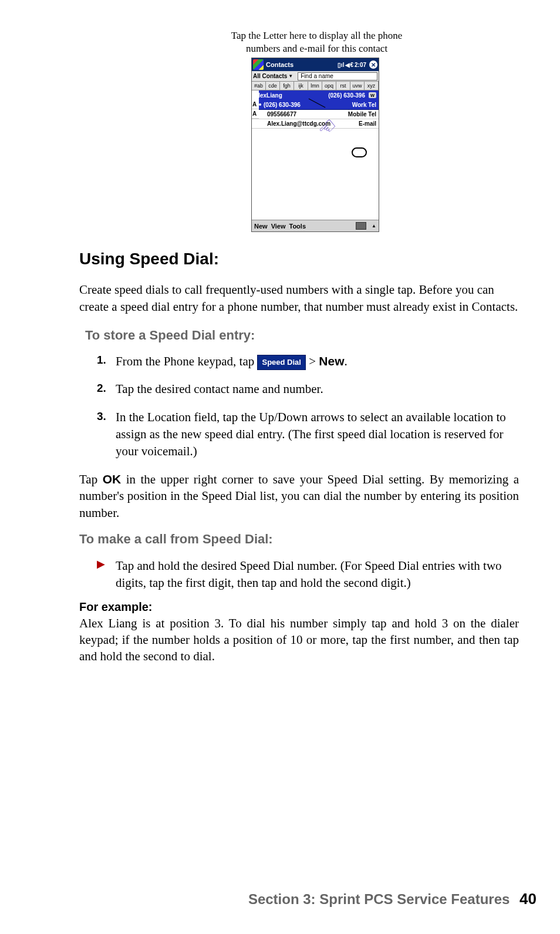 This screenshot has width=560, height=934. What do you see at coordinates (258, 65) in the screenshot?
I see `start-flag-icon` at bounding box center [258, 65].